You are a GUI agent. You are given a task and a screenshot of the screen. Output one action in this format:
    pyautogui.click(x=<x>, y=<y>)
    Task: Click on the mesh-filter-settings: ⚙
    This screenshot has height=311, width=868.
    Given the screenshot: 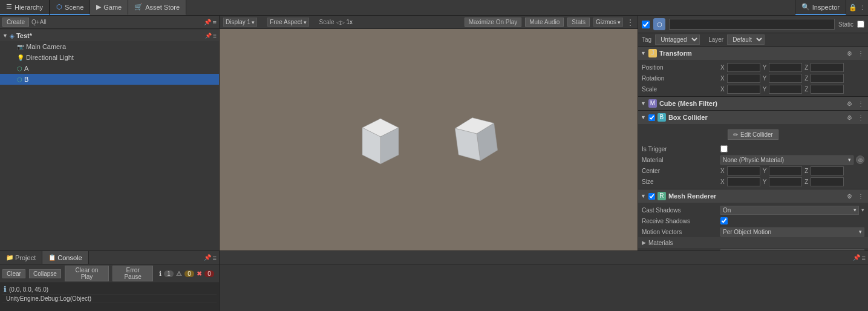 What is the action you would take?
    pyautogui.click(x=849, y=104)
    